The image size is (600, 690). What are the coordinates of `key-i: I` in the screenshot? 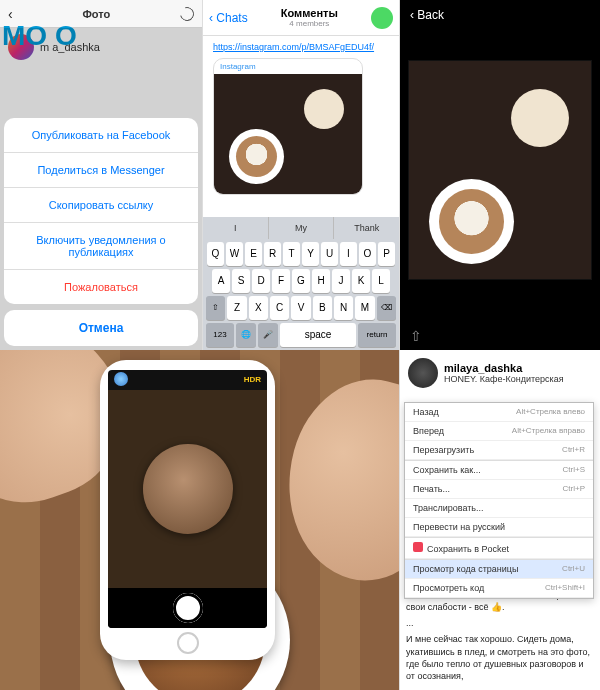 It's located at (348, 254).